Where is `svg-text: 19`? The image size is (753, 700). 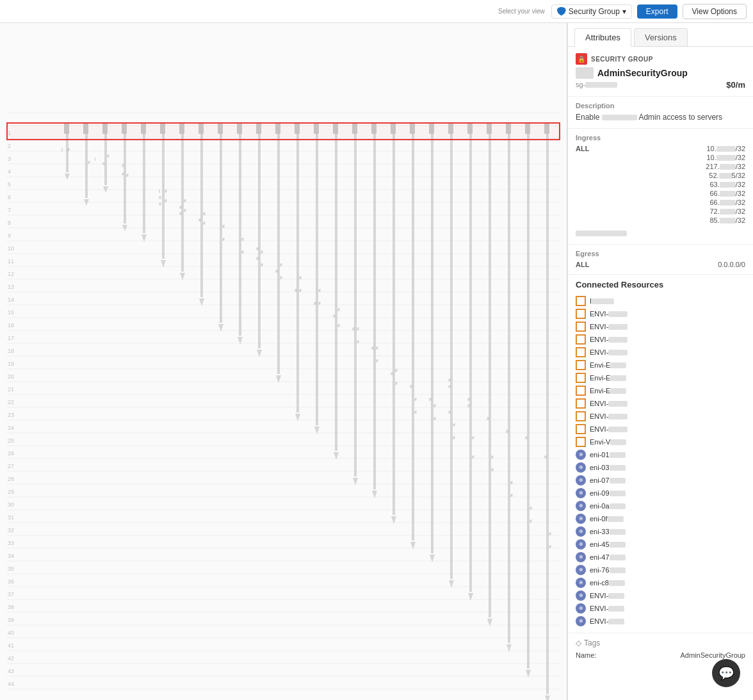 svg-text: 19 is located at coordinates (11, 364).